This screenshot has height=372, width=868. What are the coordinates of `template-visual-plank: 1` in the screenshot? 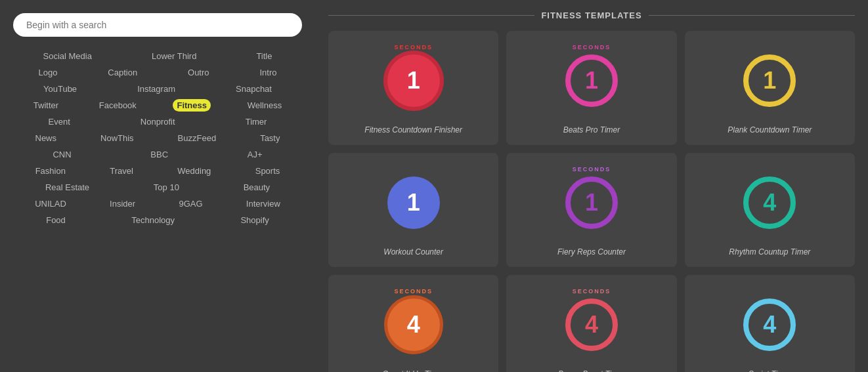 It's located at (770, 81).